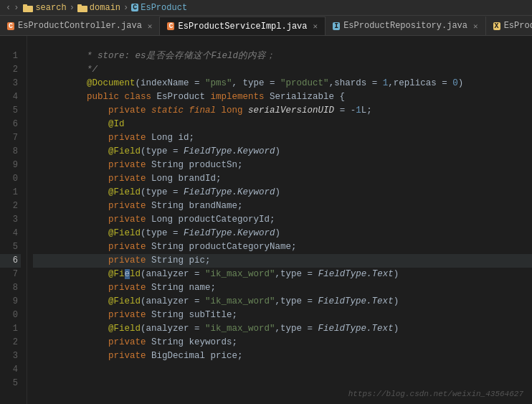 This screenshot has width=532, height=404. What do you see at coordinates (315, 26) in the screenshot?
I see `tab-close-serviceimpl: ✕` at bounding box center [315, 26].